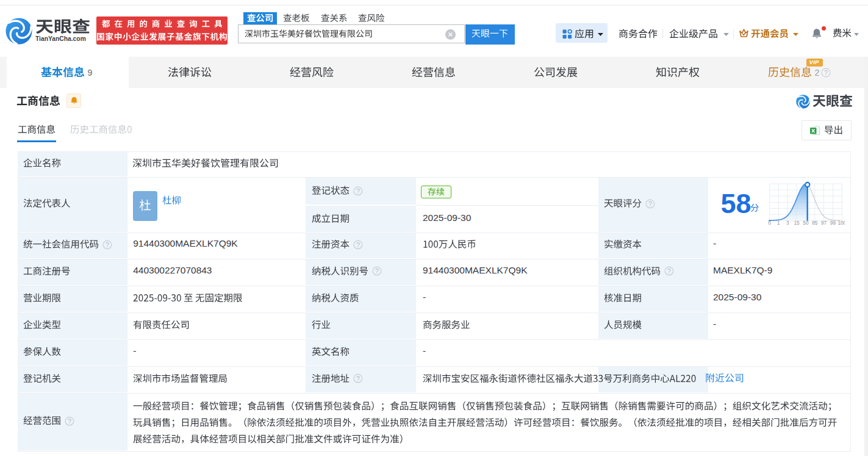 This screenshot has width=868, height=456. What do you see at coordinates (797, 222) in the screenshot?
I see `svg-text: 15` at bounding box center [797, 222].